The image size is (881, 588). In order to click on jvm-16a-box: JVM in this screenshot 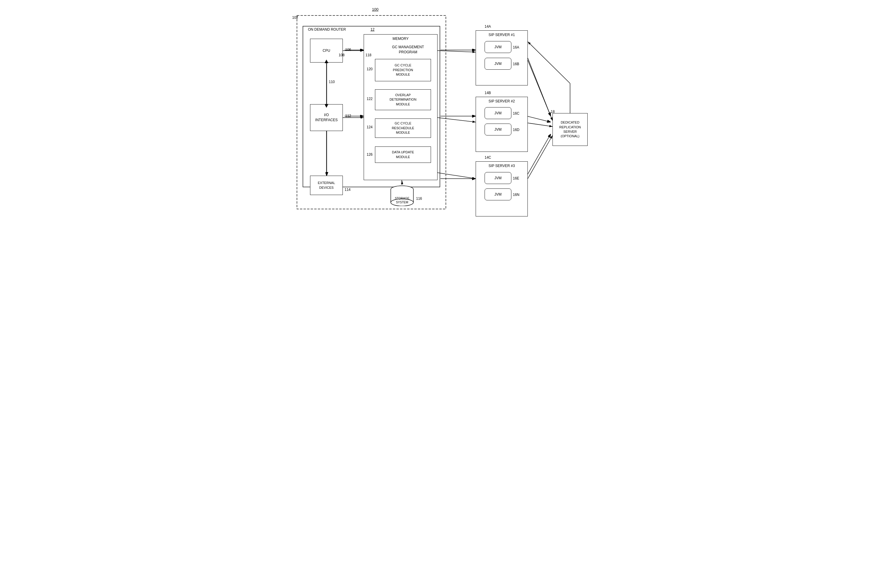, I will do `click(498, 47)`.